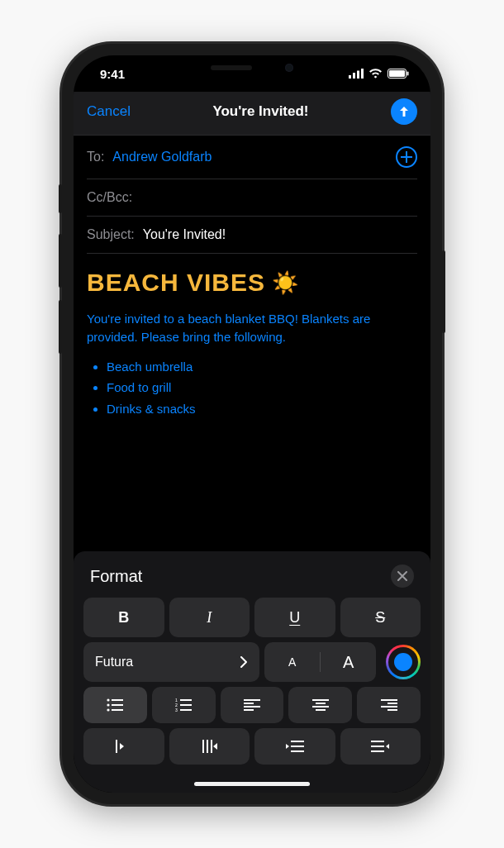  Describe the element at coordinates (321, 705) in the screenshot. I see `align-center-button` at that location.